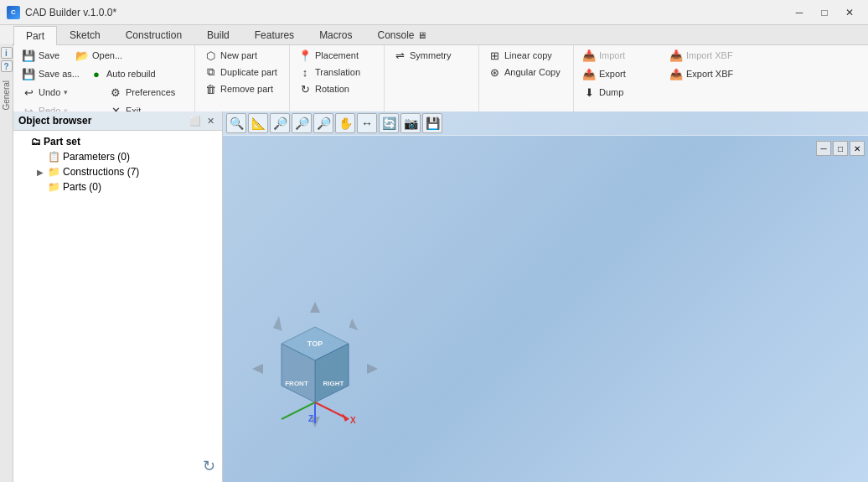  Describe the element at coordinates (116, 92) in the screenshot. I see `preferences-icon: ⚙` at that location.